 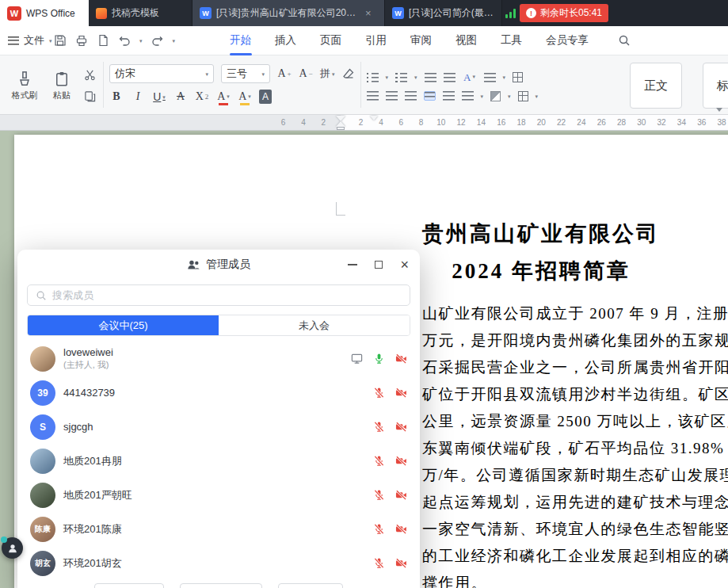 What do you see at coordinates (223, 97) in the screenshot?
I see `font-color-button: A▾` at bounding box center [223, 97].